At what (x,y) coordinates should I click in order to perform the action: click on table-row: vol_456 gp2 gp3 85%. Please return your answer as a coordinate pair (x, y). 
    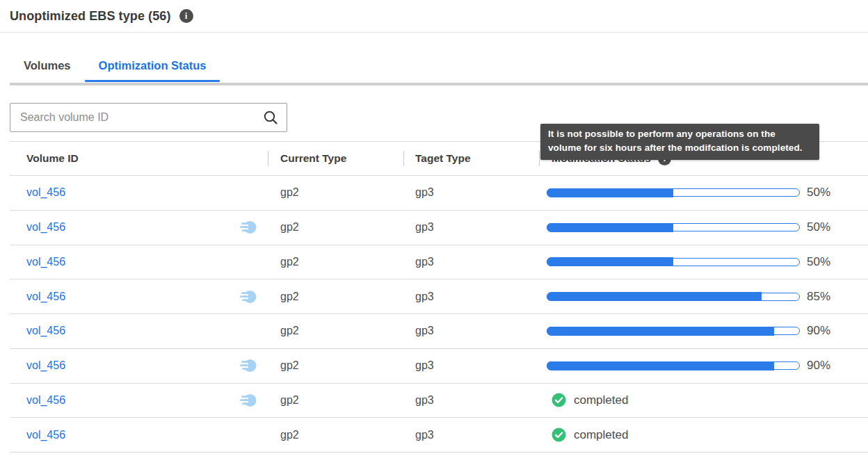
    Looking at the image, I should click on (439, 297).